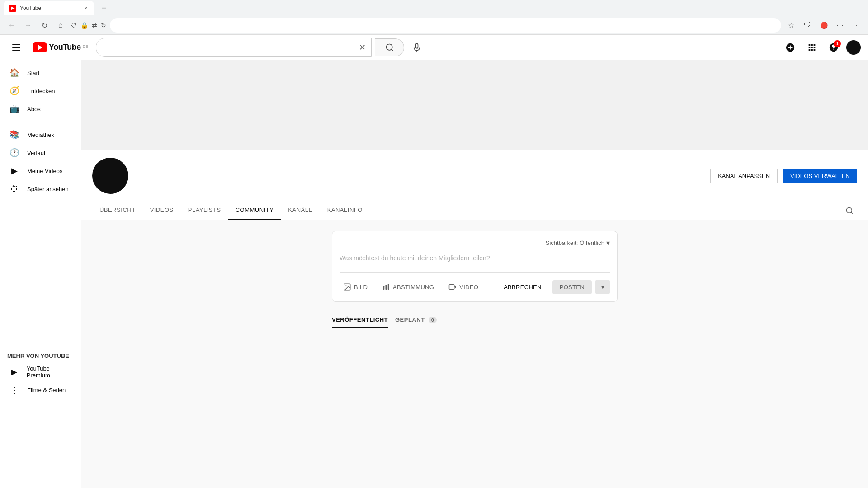 The width and height of the screenshot is (868, 488). Describe the element at coordinates (475, 284) in the screenshot. I see `post-composer-footer: BILD ABSTIMMUNG` at that location.